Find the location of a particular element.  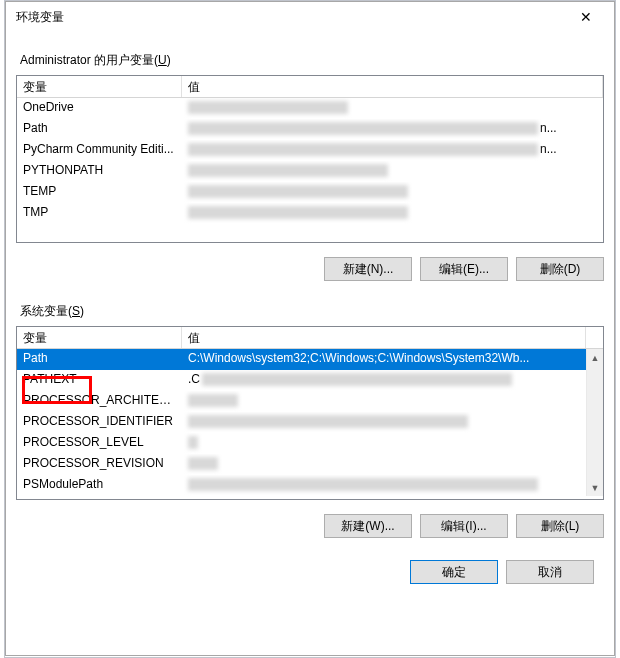

var-name: PSModulePath is located at coordinates (100, 486).